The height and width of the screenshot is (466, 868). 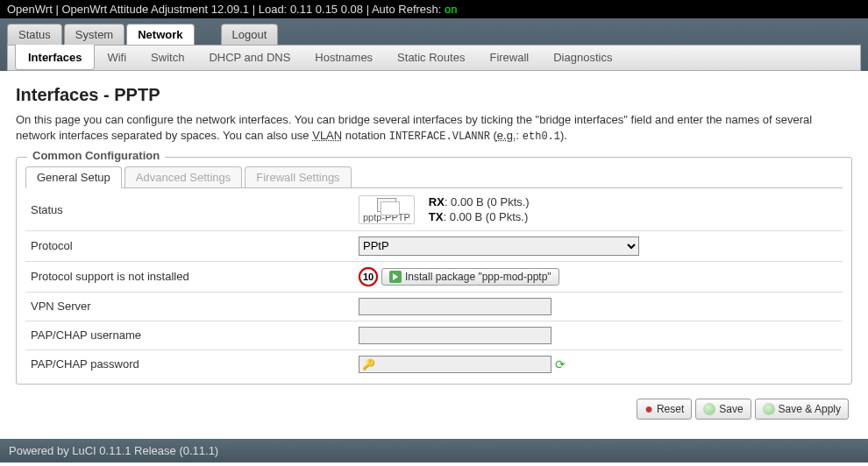 What do you see at coordinates (470, 277) in the screenshot?
I see `install-package-button: Install package "ppp-mod-pptp"` at bounding box center [470, 277].